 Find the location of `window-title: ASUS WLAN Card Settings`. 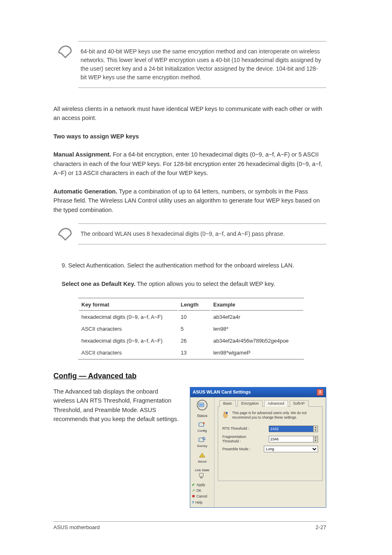

window-title: ASUS WLAN Card Settings is located at coordinates (222, 392).